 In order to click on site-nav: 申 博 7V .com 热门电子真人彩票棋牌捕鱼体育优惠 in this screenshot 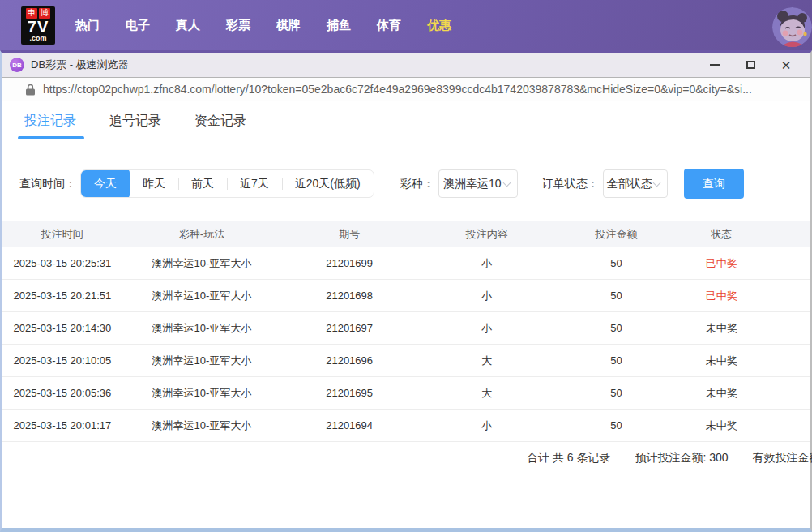, I will do `click(406, 25)`.